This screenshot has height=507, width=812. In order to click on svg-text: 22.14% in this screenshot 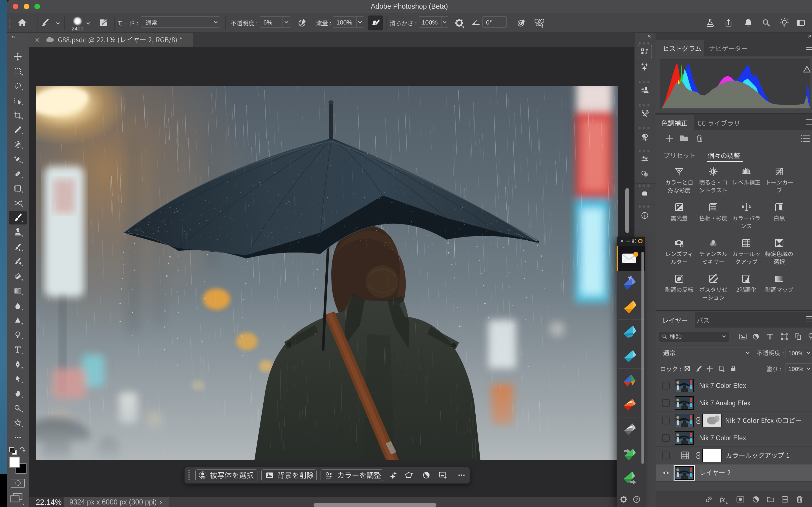, I will do `click(49, 502)`.